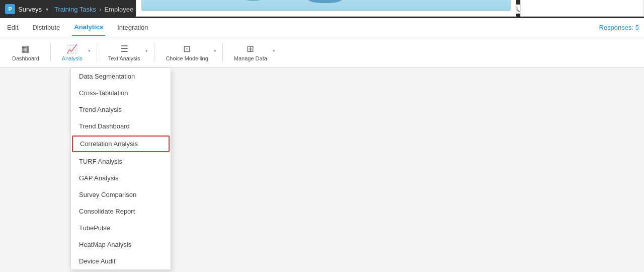 This screenshot has width=644, height=272. I want to click on analysis-icon: 📈, so click(72, 49).